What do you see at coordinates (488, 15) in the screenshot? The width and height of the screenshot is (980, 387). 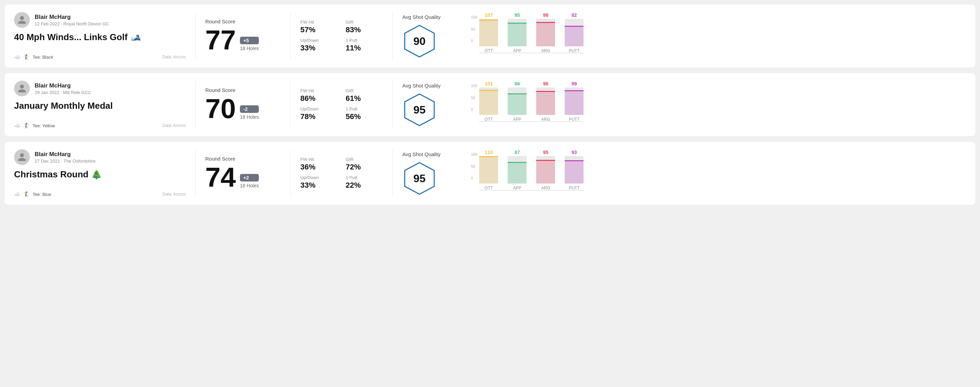 I see `bar-value: 107` at bounding box center [488, 15].